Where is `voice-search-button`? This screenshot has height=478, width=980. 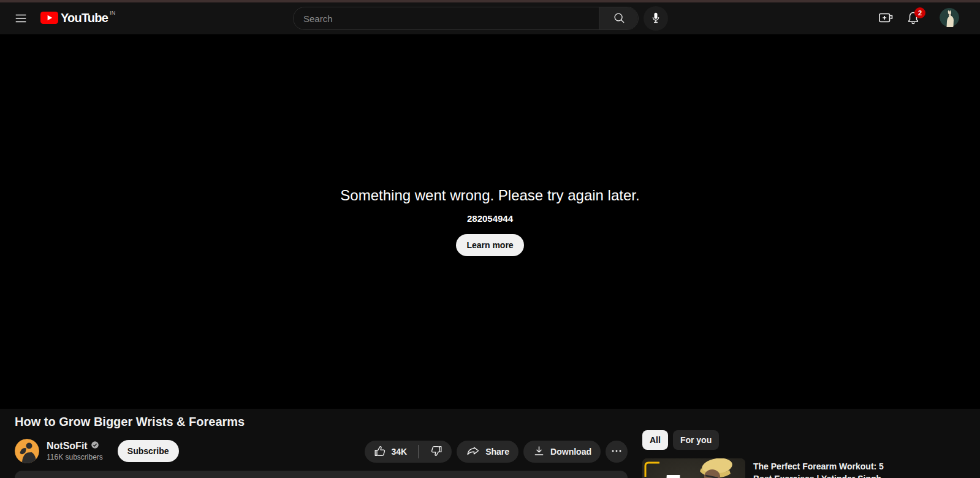 voice-search-button is located at coordinates (656, 18).